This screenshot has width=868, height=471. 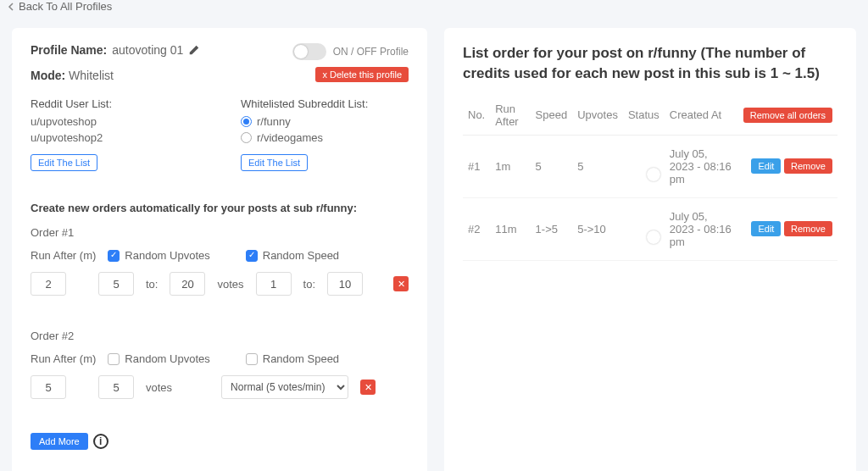 What do you see at coordinates (194, 50) in the screenshot?
I see `edit-icon` at bounding box center [194, 50].